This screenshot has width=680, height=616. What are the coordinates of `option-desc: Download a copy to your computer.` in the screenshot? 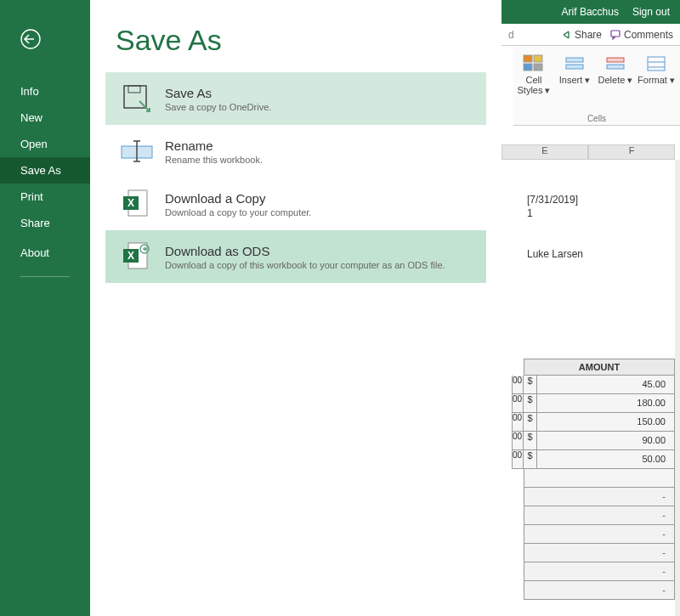 It's located at (238, 212).